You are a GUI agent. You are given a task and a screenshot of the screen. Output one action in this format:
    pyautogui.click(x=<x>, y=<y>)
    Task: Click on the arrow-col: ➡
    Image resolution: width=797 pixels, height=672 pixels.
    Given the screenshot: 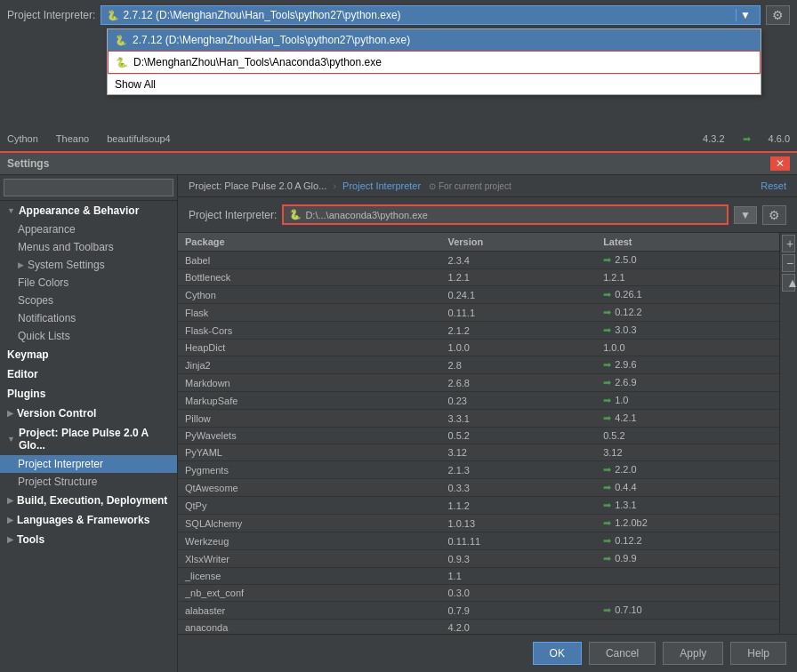 What is the action you would take?
    pyautogui.click(x=747, y=139)
    